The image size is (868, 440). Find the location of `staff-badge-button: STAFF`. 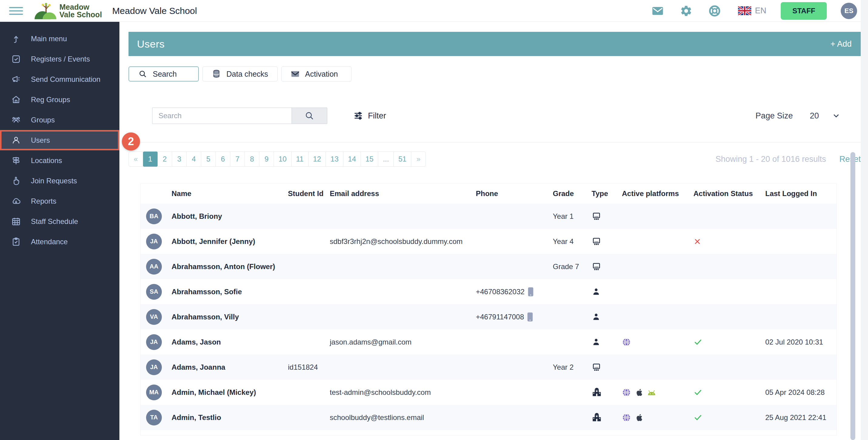

staff-badge-button: STAFF is located at coordinates (804, 11).